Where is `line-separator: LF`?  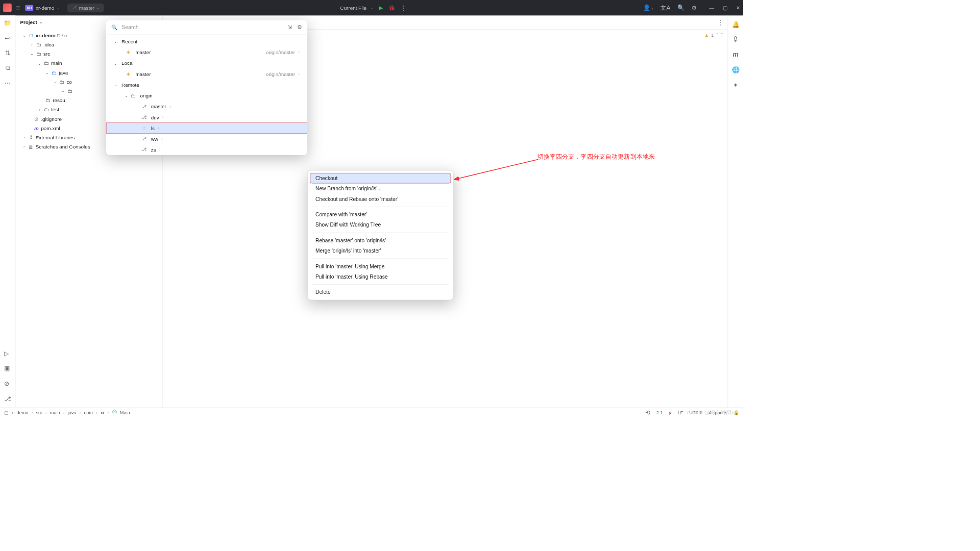
line-separator: LF is located at coordinates (681, 412).